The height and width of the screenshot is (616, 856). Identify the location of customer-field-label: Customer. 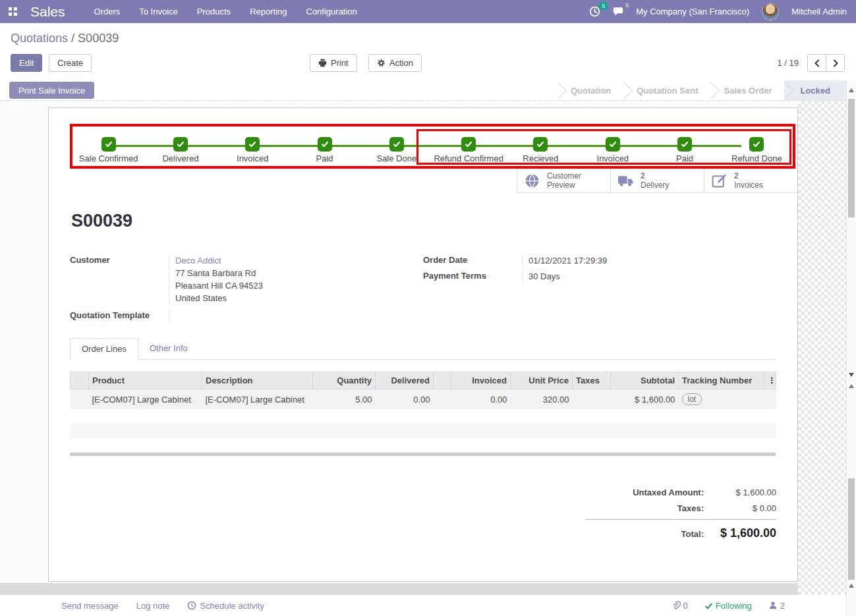
(119, 279).